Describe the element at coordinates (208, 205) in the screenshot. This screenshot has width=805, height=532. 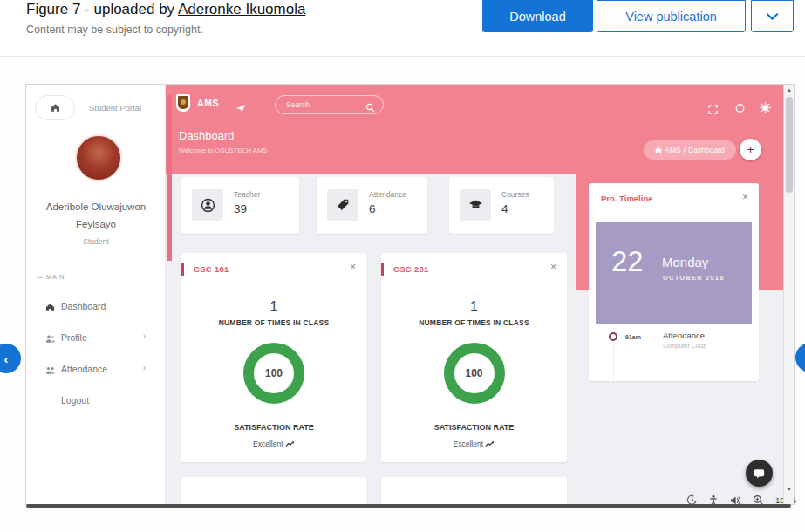
I see `person-circle-icon` at that location.